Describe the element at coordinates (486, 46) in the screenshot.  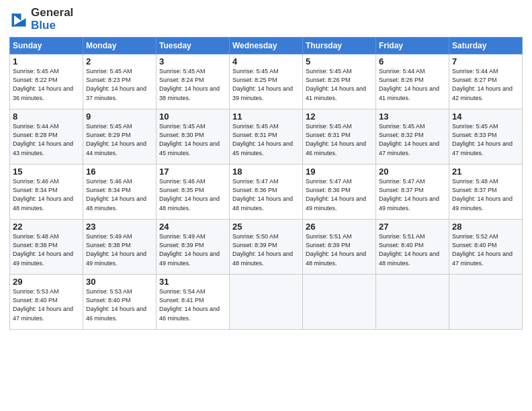
I see `col-saturday: Saturday` at that location.